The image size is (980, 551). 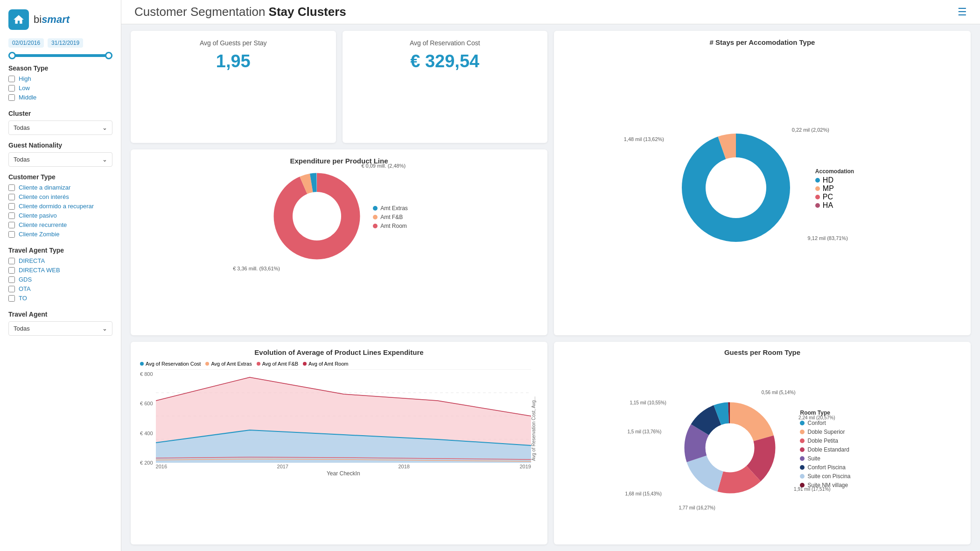 I want to click on agent-directa-web-checkbox, so click(x=12, y=270).